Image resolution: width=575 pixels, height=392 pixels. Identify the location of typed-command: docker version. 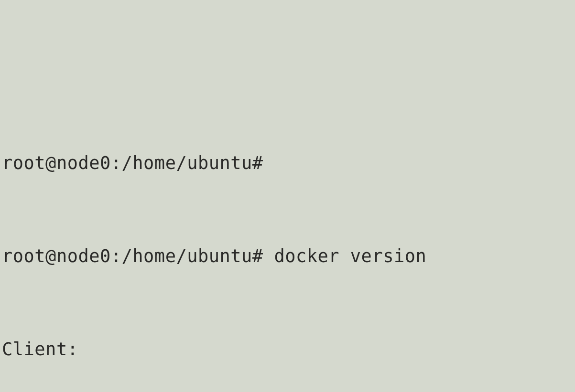
(350, 257).